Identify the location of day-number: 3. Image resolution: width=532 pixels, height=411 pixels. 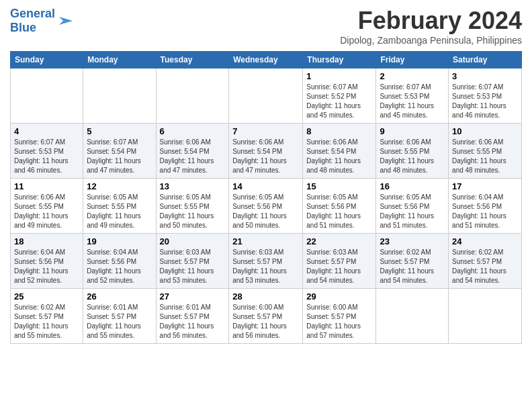
(485, 77).